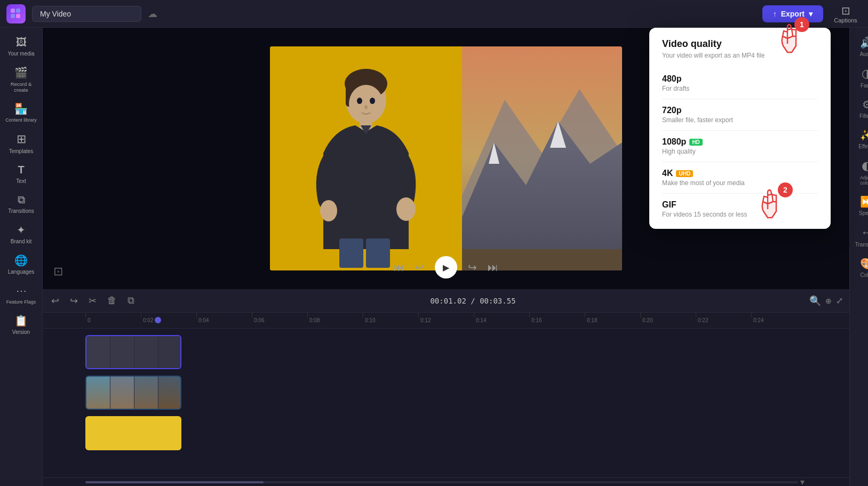 The width and height of the screenshot is (868, 486). I want to click on fade-icon: ◑, so click(865, 74).